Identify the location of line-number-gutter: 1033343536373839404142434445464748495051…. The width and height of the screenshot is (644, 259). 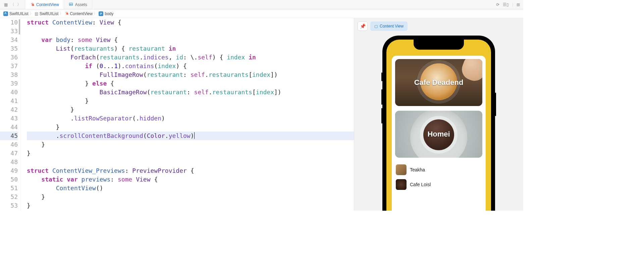
(10, 114).